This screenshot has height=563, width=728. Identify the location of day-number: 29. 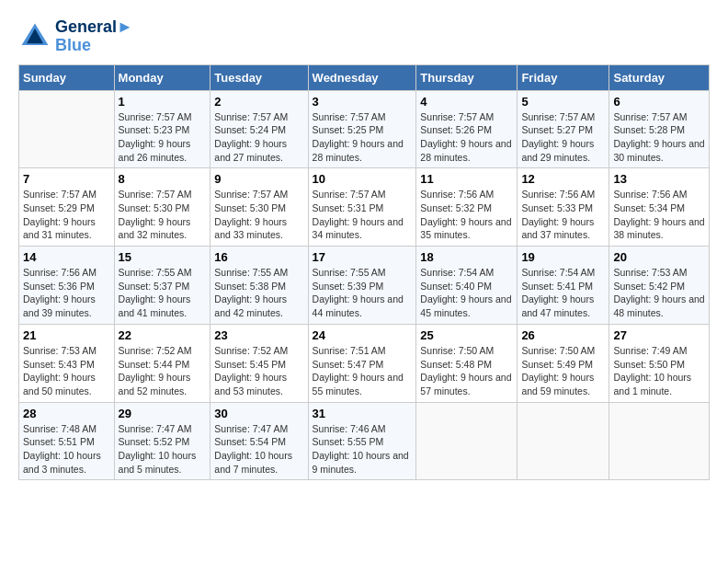
(163, 414).